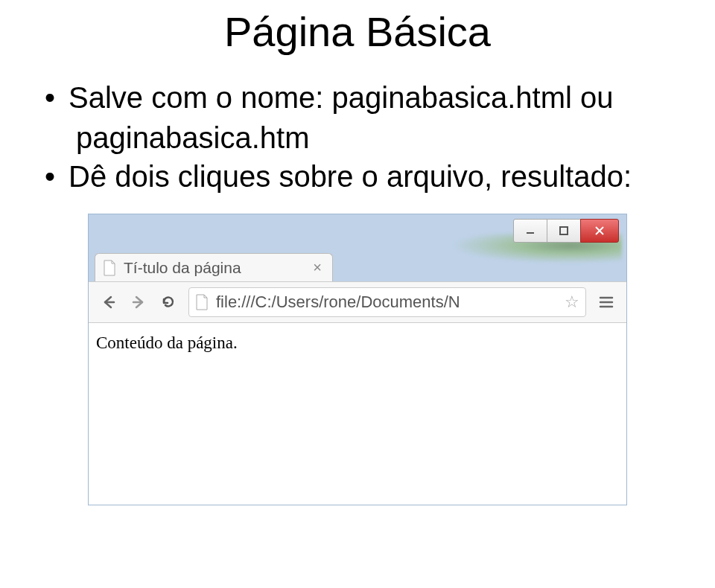  I want to click on url-text: file:///C:/Users/rone/Documents/N, so click(388, 302).